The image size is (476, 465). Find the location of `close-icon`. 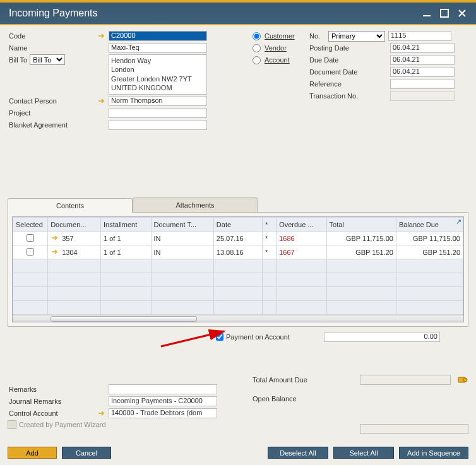

close-icon is located at coordinates (462, 13).